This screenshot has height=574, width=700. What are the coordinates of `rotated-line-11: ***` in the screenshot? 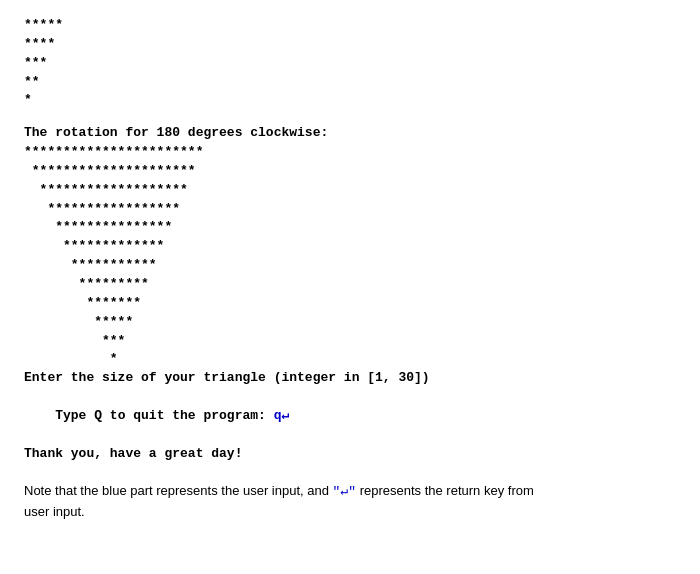 It's located at (350, 342).